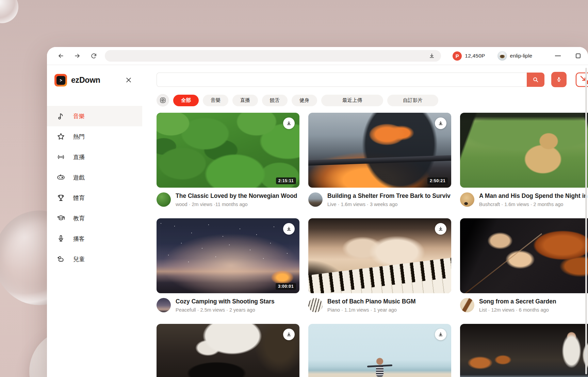 This screenshot has height=377, width=588. What do you see at coordinates (77, 56) in the screenshot?
I see `forward-button` at bounding box center [77, 56].